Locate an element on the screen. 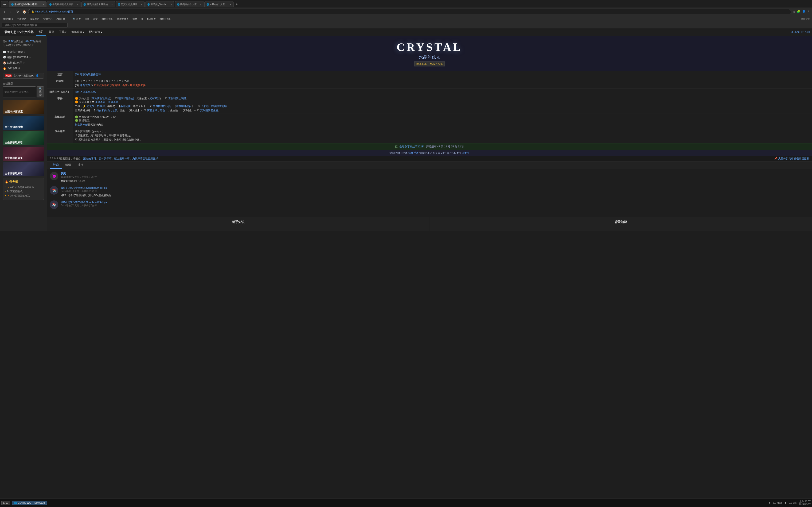 The height and width of the screenshot is (507, 812). back-button: ‹ is located at coordinates (5, 12).